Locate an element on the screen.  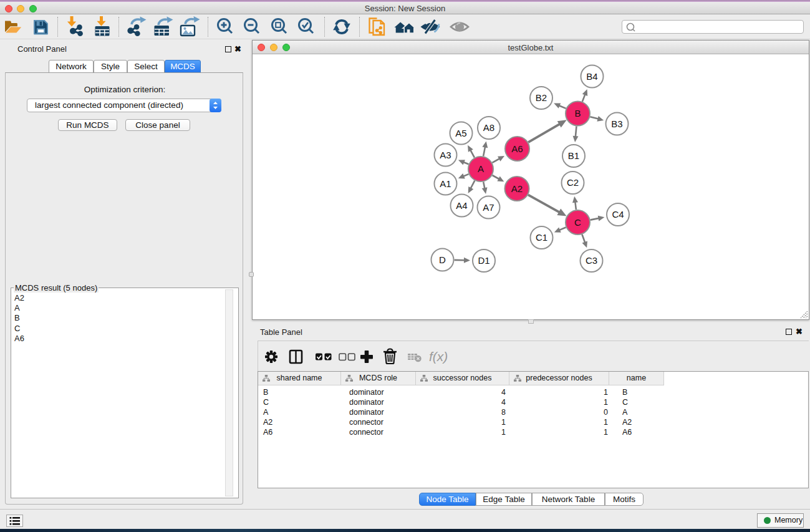
svg-text: B is located at coordinates (577, 114).